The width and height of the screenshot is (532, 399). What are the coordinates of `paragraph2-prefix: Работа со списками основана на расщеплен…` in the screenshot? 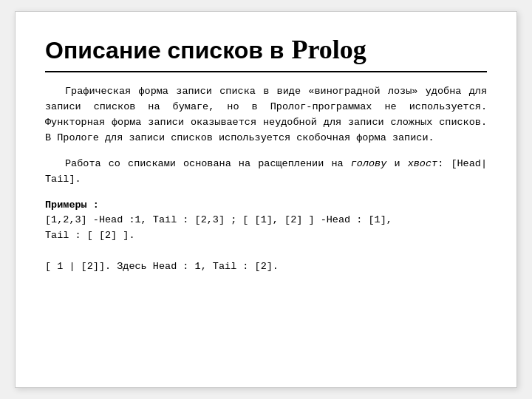 It's located at (208, 164).